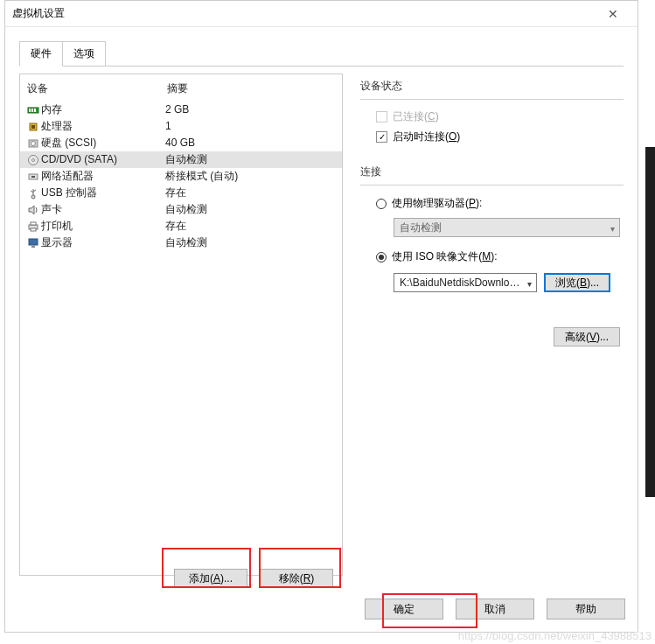 The width and height of the screenshot is (655, 644). What do you see at coordinates (404, 609) in the screenshot?
I see `ok-button: 确定` at bounding box center [404, 609].